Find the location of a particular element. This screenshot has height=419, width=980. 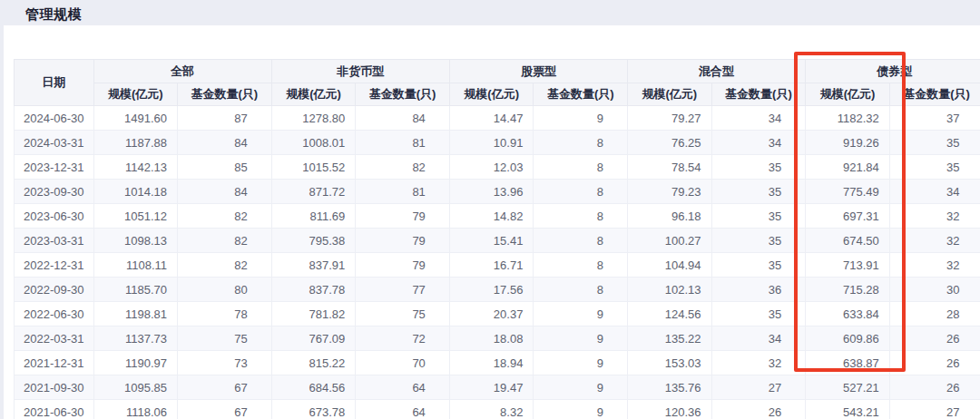

table-row: 2022-09-301185.7080837.787717.568102.133… is located at coordinates (497, 290).